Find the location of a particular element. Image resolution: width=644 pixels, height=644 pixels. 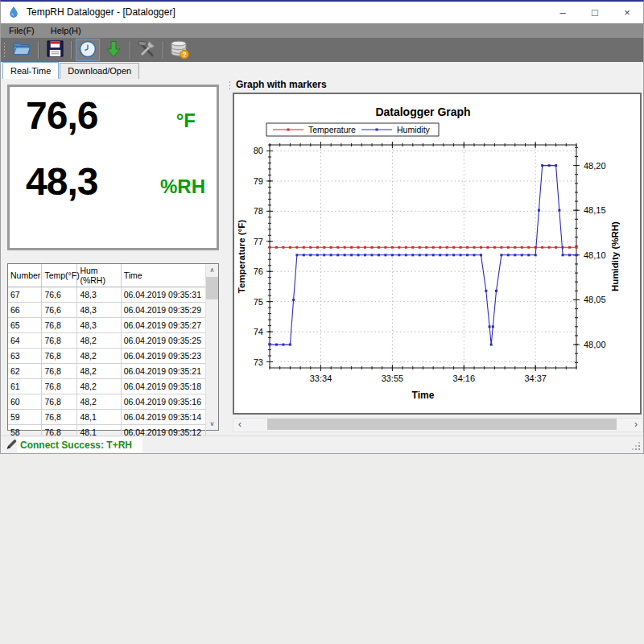

chart-scrollbar: ‹ › is located at coordinates (438, 425).